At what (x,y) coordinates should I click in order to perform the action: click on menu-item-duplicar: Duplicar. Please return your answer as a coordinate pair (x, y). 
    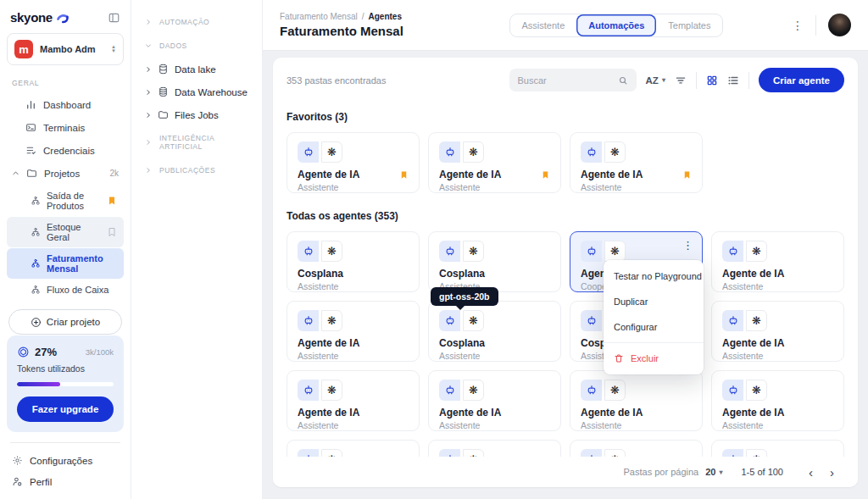
    Looking at the image, I should click on (654, 302).